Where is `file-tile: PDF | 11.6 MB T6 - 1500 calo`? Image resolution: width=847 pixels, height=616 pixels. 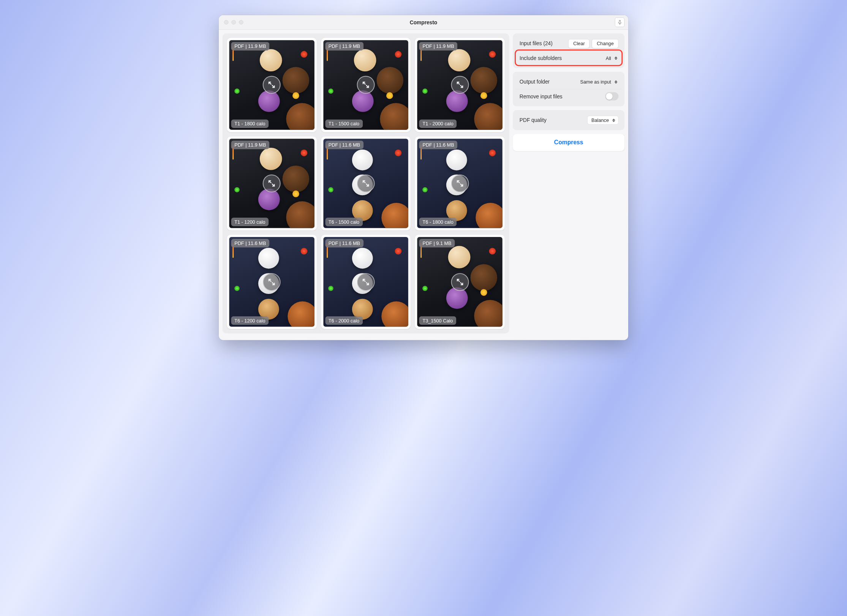
file-tile: PDF | 11.6 MB T6 - 1500 calo is located at coordinates (366, 183).